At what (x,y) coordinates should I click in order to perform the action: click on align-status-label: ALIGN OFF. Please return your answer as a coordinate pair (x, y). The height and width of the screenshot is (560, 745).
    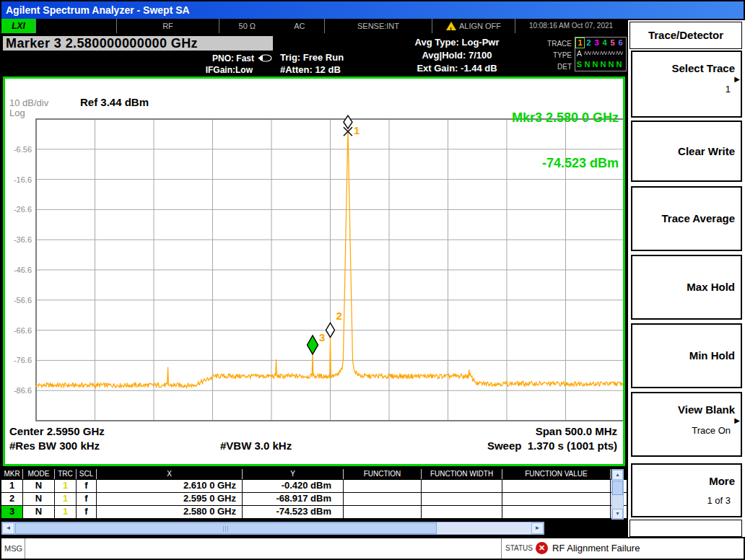
    Looking at the image, I should click on (480, 26).